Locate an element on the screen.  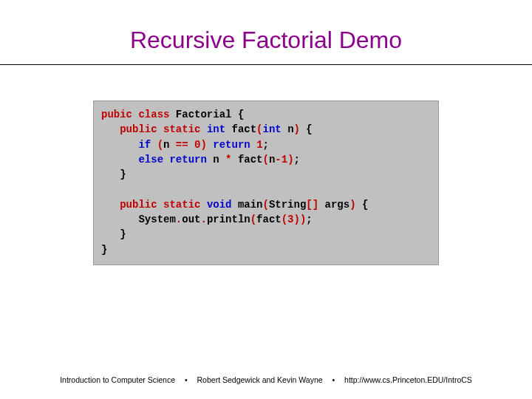
footer-url: http://www.cs.Princeton.EDU/IntroCS is located at coordinates (408, 380).